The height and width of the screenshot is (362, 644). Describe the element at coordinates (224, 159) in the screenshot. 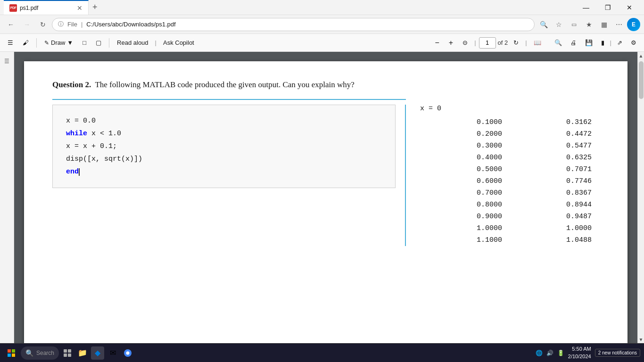

I see `code-line-4: disp([x, sqrt(x)])` at that location.